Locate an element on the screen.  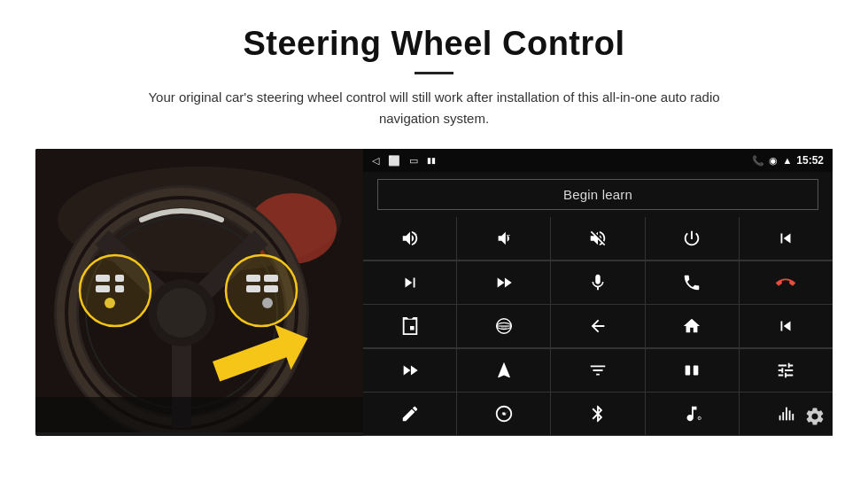
sliders-button is located at coordinates (787, 370).